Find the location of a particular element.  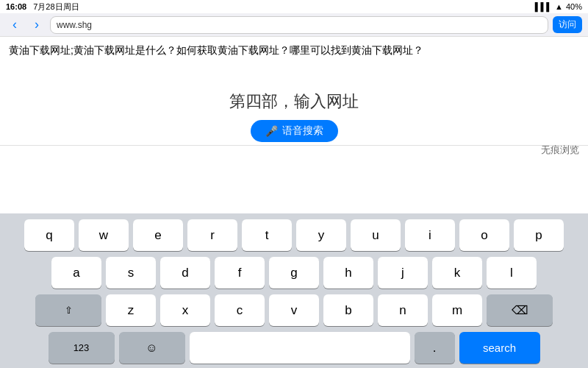

key-n: n is located at coordinates (403, 311).